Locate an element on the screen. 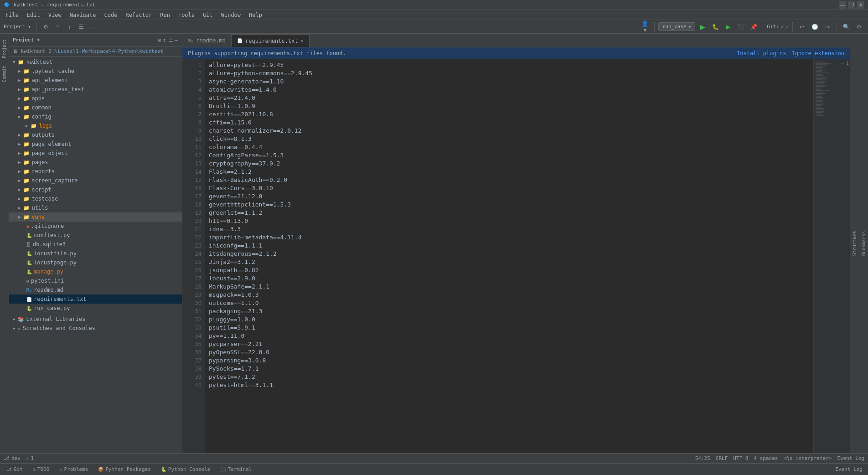  project-panel-title: Project ▾ is located at coordinates (26, 40).